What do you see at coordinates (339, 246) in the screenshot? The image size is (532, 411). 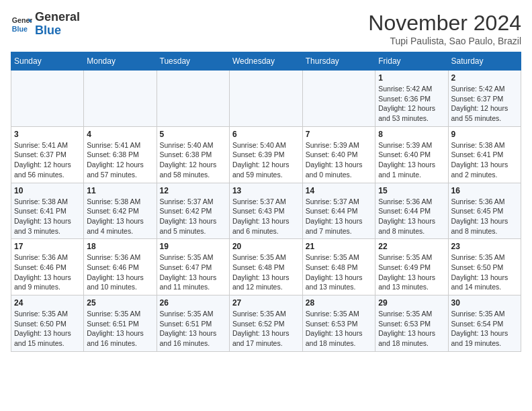 I see `day-number: 21` at bounding box center [339, 246].